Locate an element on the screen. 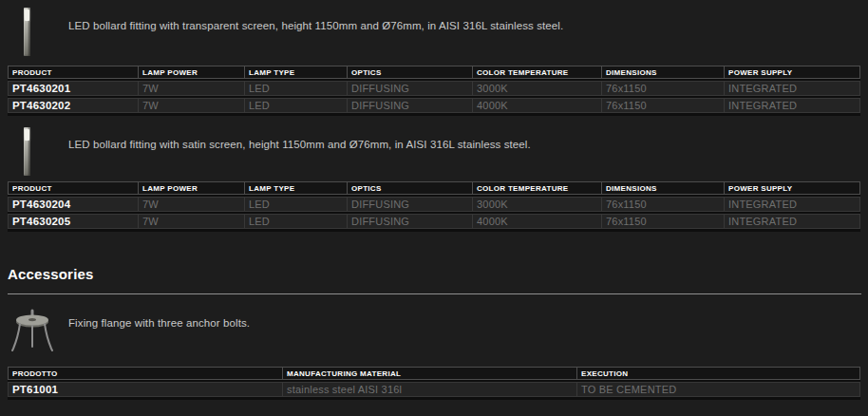 The width and height of the screenshot is (868, 416). product-code: PT61001 is located at coordinates (146, 389).